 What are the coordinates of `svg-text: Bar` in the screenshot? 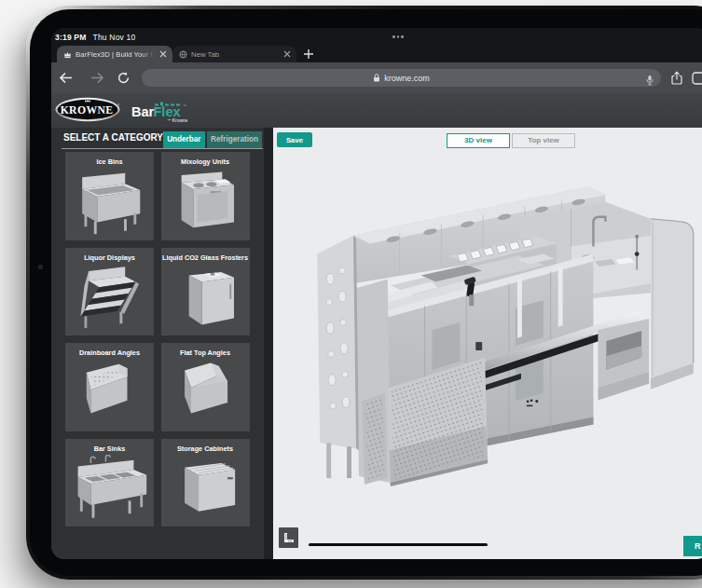 It's located at (144, 112).